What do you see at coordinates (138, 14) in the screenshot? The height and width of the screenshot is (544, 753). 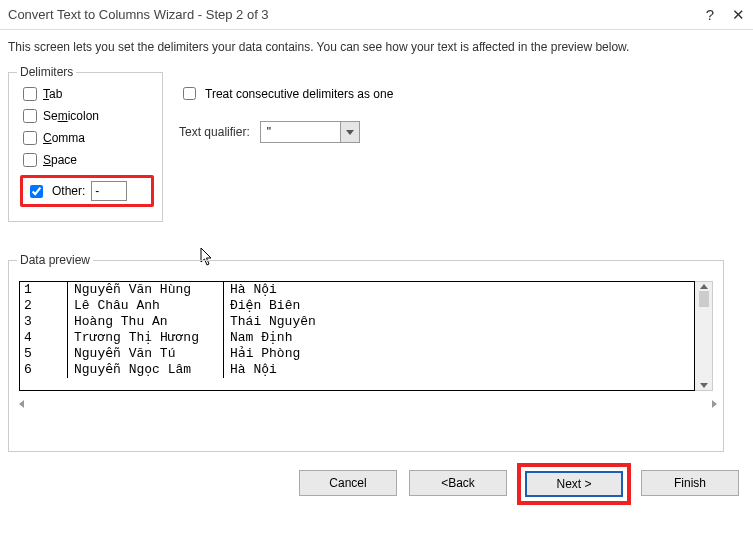 I see `window-title: Convert Text to Columns Wizard - Step 2 …` at bounding box center [138, 14].